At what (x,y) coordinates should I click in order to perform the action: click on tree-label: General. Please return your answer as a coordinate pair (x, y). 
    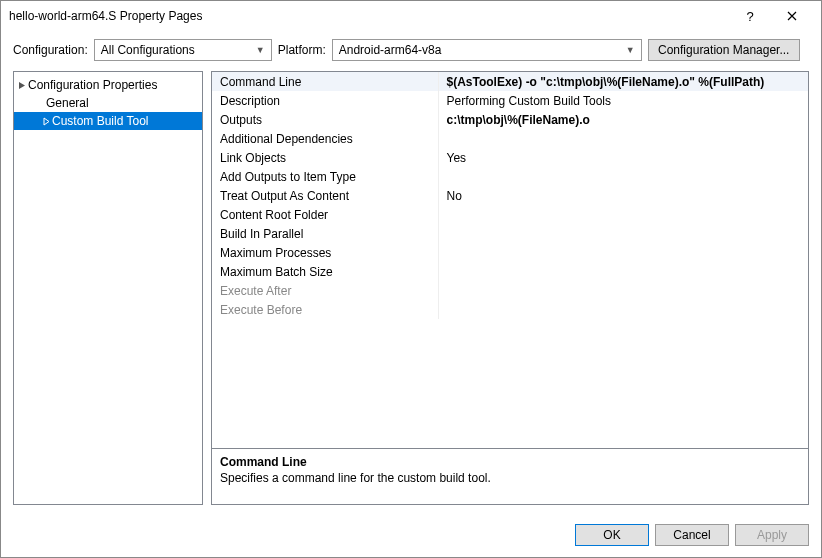
    Looking at the image, I should click on (68, 103).